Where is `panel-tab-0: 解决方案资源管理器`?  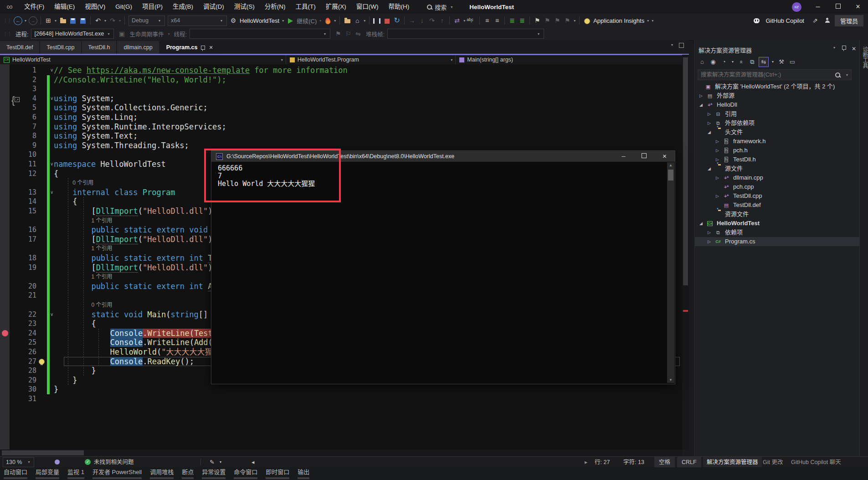 panel-tab-0: 解决方案资源管理器 is located at coordinates (733, 462).